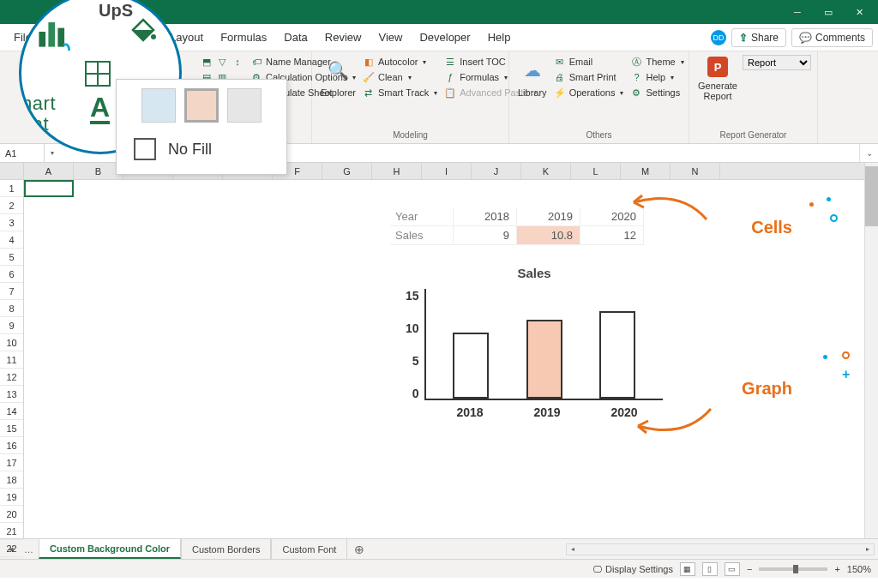 The height and width of the screenshot is (588, 878). Describe the element at coordinates (718, 67) in the screenshot. I see `ppt-icon: P` at that location.